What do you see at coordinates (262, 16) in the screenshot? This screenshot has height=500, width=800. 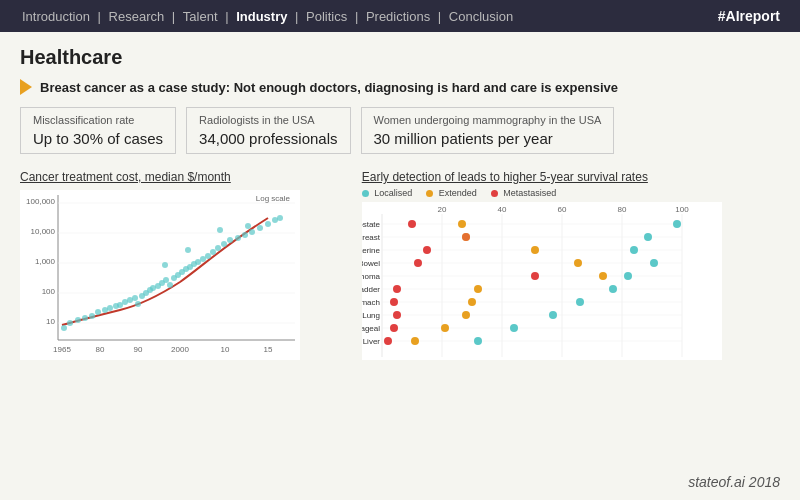 I see `nav-item-industry: Industry` at bounding box center [262, 16].